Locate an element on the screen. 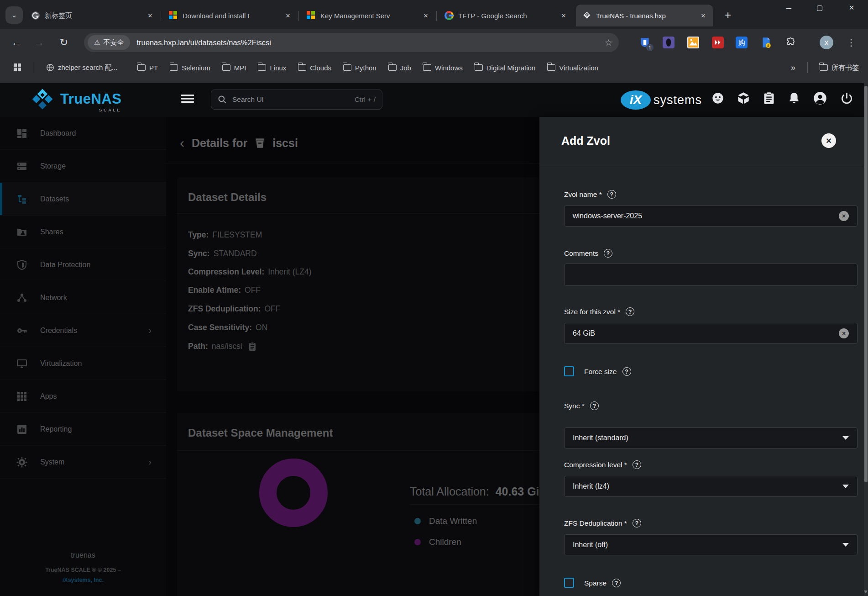  reload-button: ↻ is located at coordinates (64, 42).